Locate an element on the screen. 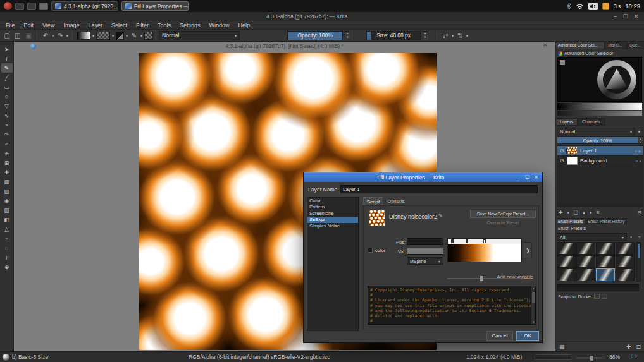 Image resolution: width=644 pixels, height=362 pixels. tool-color-sampler: ◉ is located at coordinates (7, 201).